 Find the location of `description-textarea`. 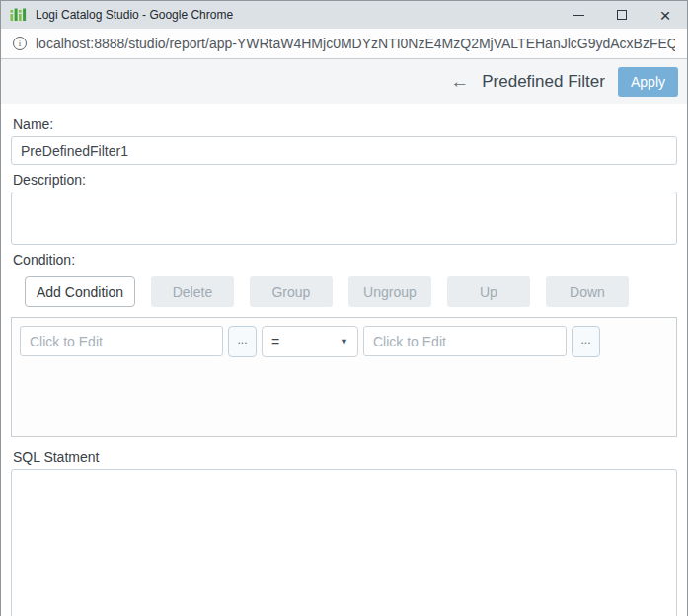

description-textarea is located at coordinates (344, 218).